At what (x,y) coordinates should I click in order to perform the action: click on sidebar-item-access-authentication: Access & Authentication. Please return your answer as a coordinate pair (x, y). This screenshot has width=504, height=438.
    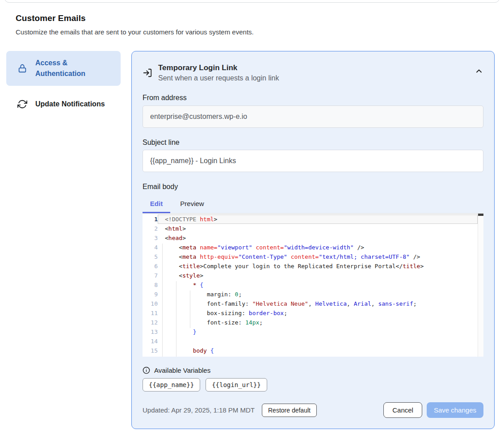
    Looking at the image, I should click on (63, 68).